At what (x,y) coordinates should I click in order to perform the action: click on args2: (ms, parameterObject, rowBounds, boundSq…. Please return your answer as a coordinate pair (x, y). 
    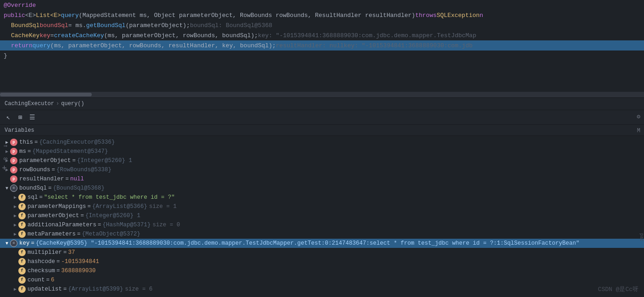
    Looking at the image, I should click on (181, 36).